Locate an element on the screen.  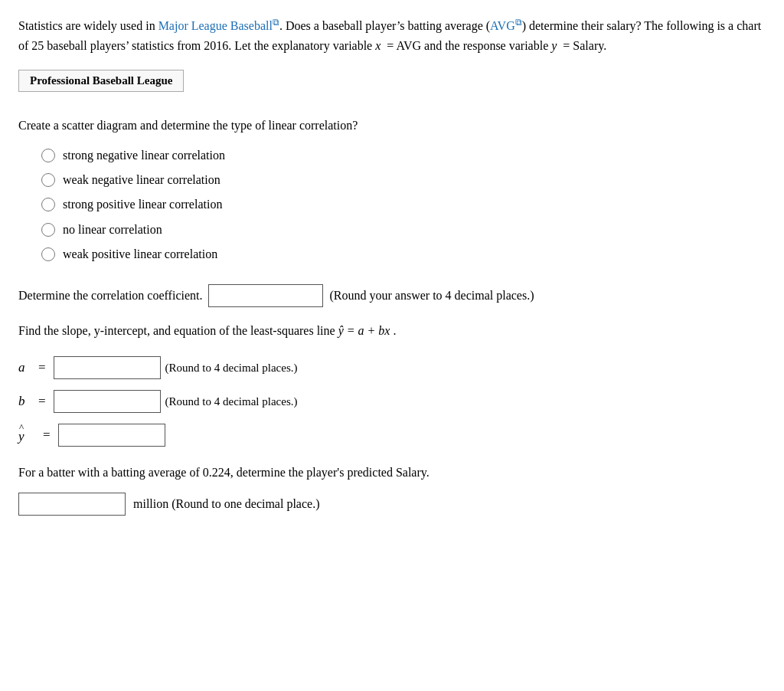
coeff-label: Determine the correlation coefficient. is located at coordinates (110, 296).